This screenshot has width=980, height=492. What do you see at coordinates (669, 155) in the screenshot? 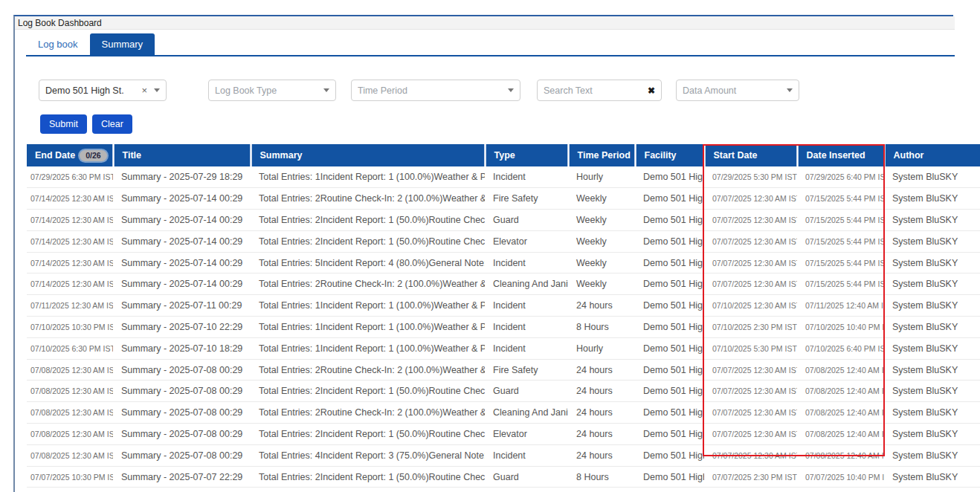
I see `column-header-facility: Facility` at bounding box center [669, 155].